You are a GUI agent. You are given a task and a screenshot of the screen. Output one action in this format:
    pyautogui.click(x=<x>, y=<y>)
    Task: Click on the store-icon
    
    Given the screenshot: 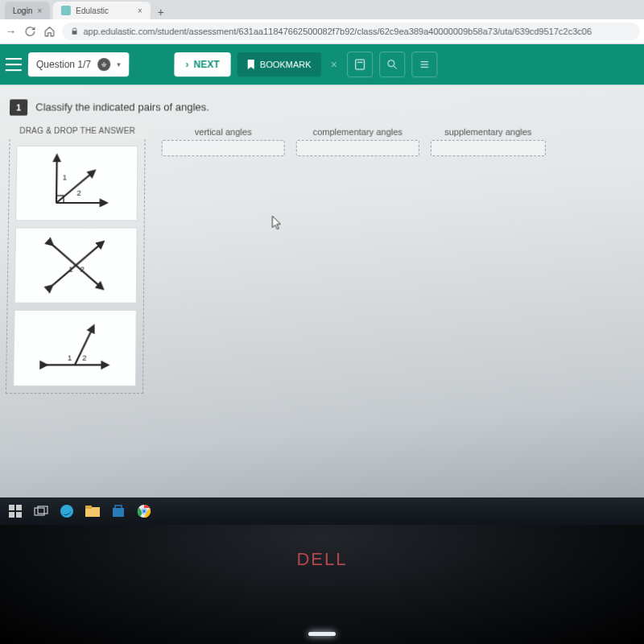 What is the action you would take?
    pyautogui.click(x=118, y=511)
    